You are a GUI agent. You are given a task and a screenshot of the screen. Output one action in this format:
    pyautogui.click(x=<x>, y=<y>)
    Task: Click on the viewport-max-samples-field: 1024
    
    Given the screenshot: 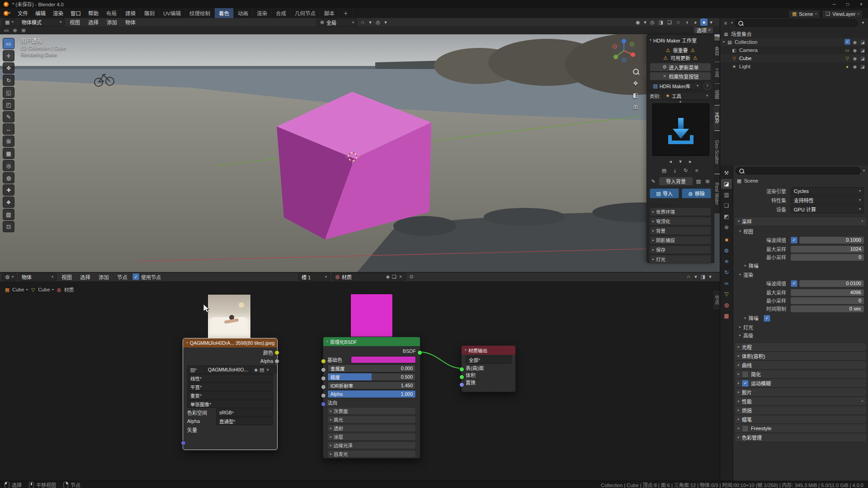 What is the action you would take?
    pyautogui.click(x=827, y=249)
    